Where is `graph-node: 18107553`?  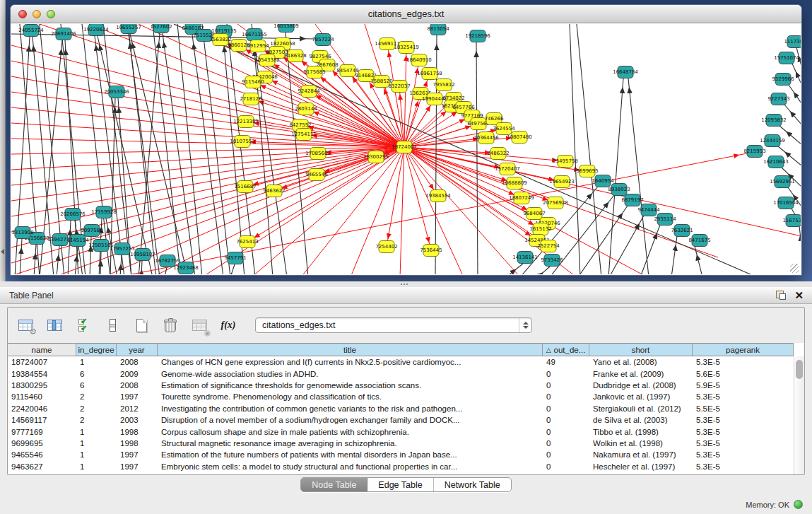 graph-node: 18107553 is located at coordinates (242, 141).